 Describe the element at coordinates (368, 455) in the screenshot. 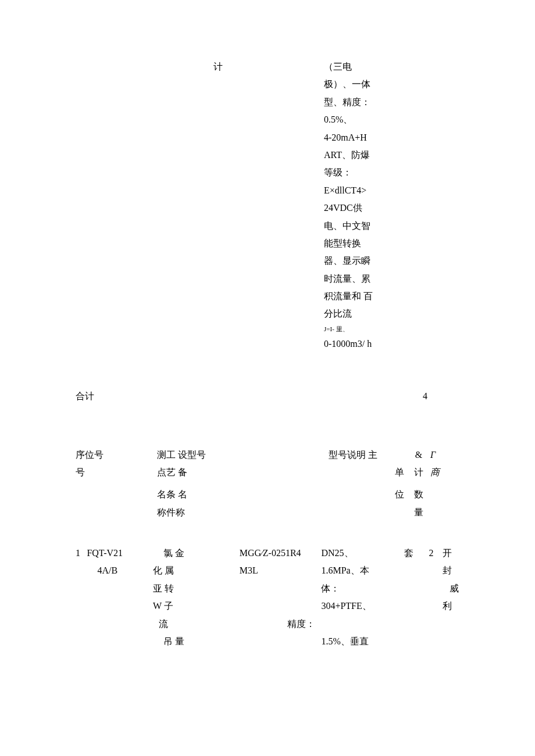

I see `header-text: 型号说明 主` at that location.